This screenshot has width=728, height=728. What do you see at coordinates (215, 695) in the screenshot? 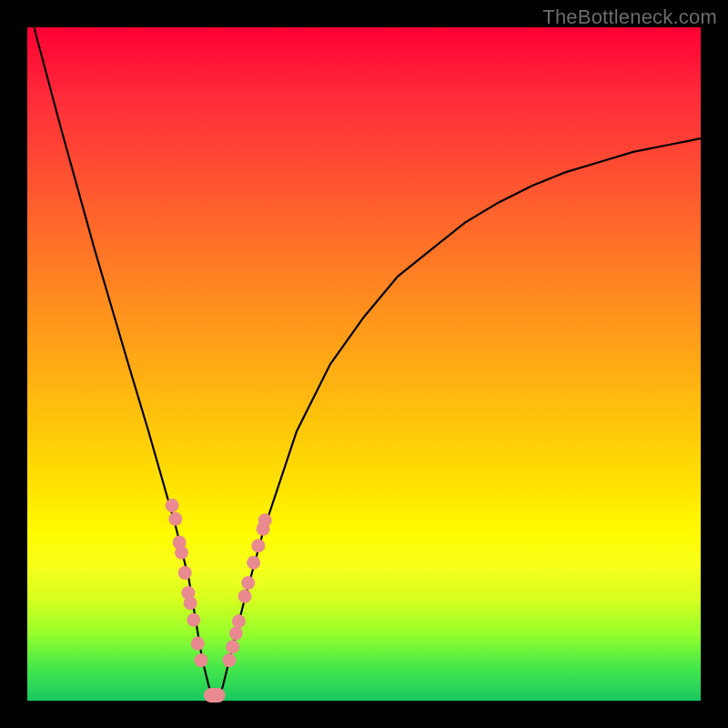
I see `pill-group` at bounding box center [215, 695].